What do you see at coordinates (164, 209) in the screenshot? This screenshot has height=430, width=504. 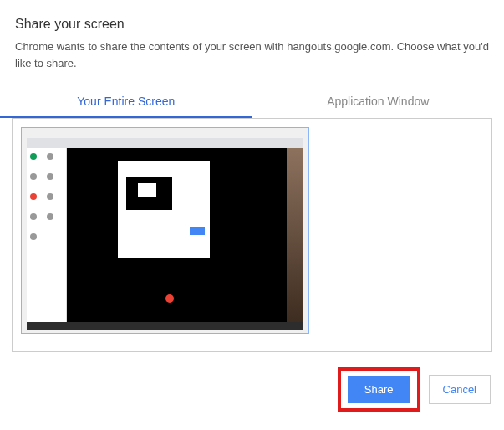 I see `thumbnail-nested-dialog` at bounding box center [164, 209].